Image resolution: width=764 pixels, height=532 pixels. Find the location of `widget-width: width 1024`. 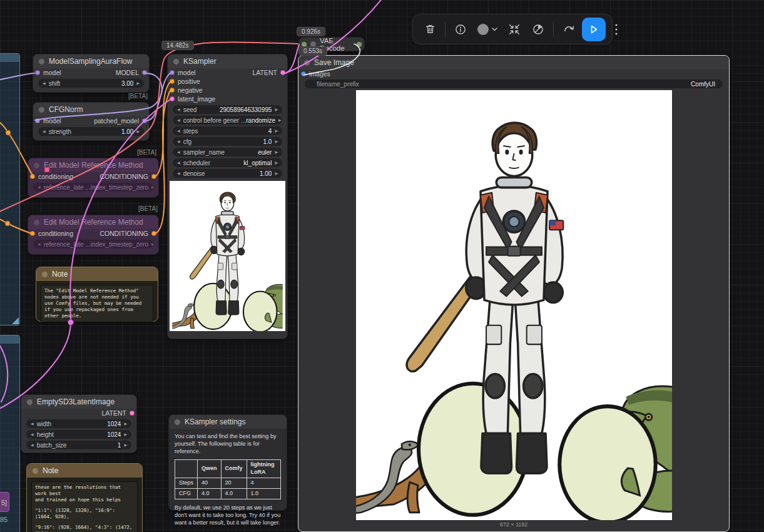

widget-width: width 1024 is located at coordinates (79, 424).